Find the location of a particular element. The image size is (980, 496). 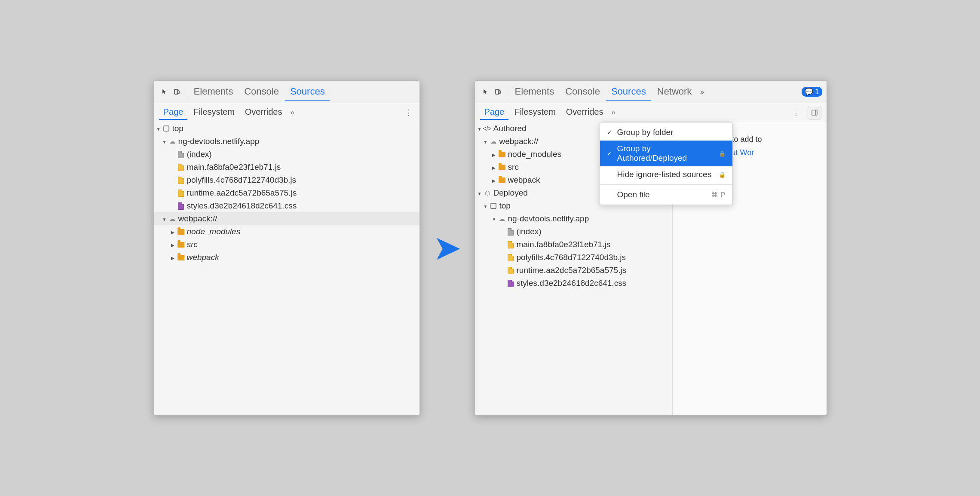

label-styles: styles.d3e2b24618d2c641.css is located at coordinates (242, 206).